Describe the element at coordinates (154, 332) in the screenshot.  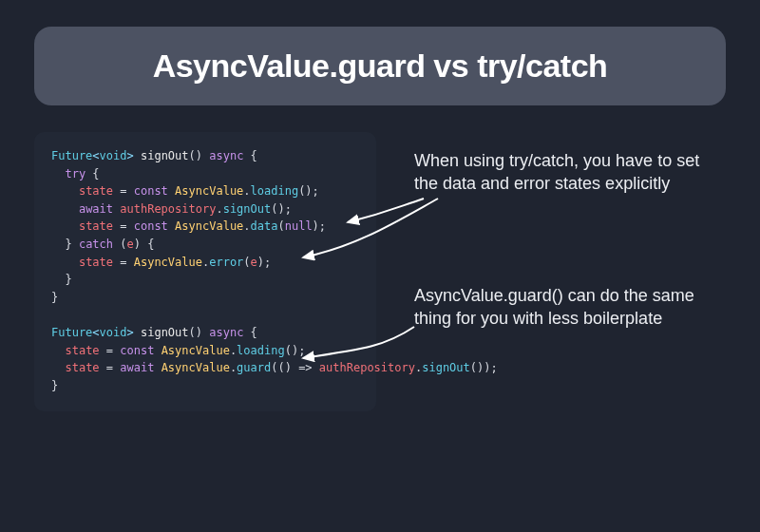
I see `code-line-10: Future<void> signOut() async {` at that location.